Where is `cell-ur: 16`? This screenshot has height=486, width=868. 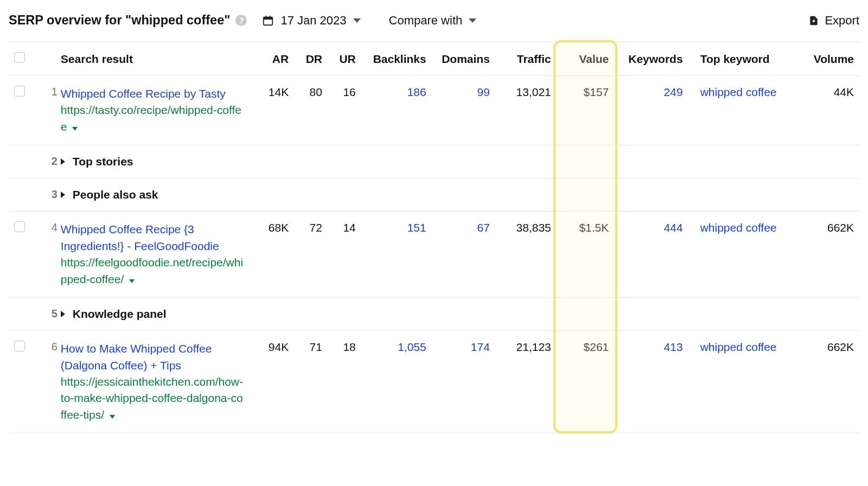 cell-ur: 16 is located at coordinates (344, 111).